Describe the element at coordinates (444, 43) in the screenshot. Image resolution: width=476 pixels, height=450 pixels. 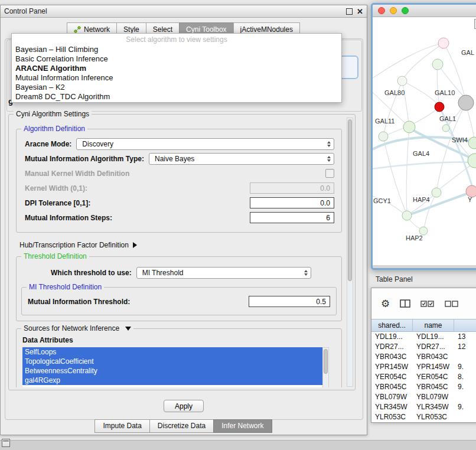
I see `network-node-pink` at that location.